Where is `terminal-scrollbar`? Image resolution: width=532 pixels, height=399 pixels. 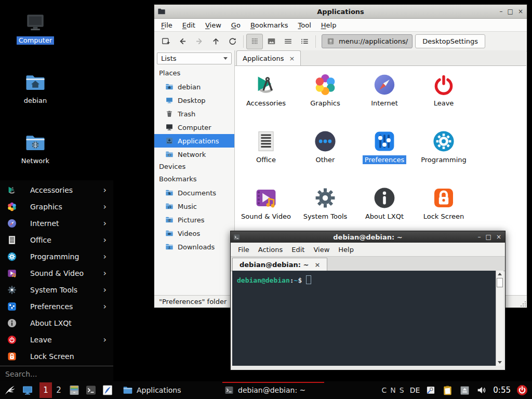
terminal-scrollbar is located at coordinates (500, 318).